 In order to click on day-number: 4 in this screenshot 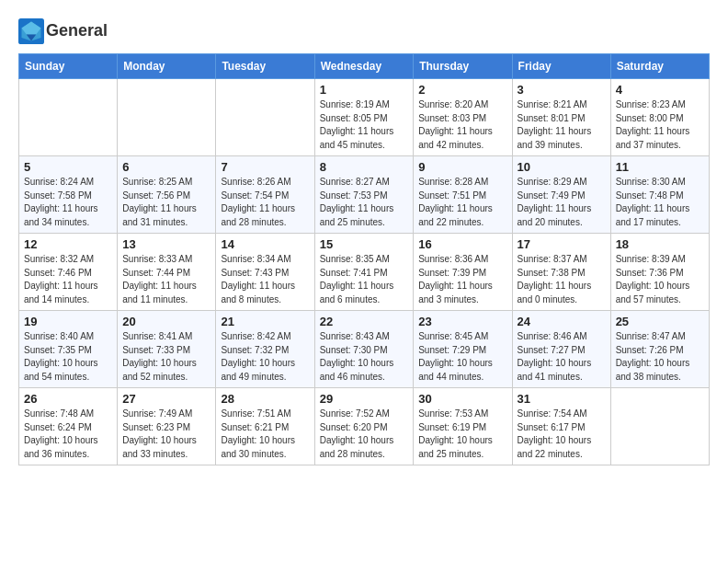, I will do `click(660, 90)`.